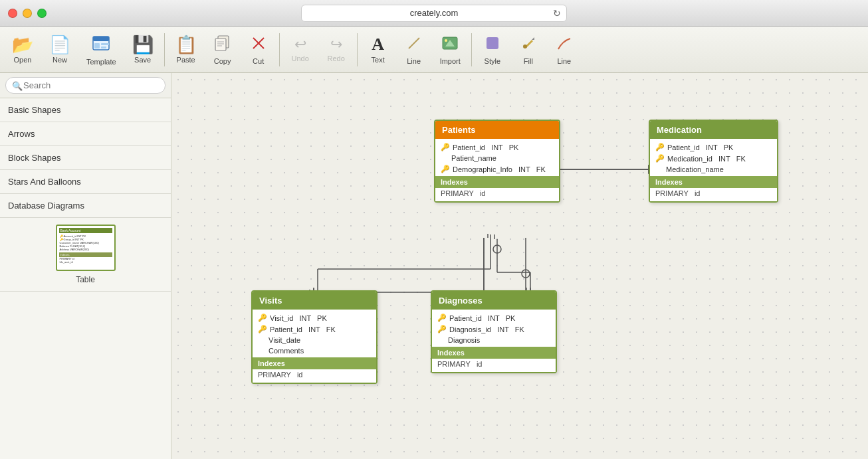  What do you see at coordinates (451, 61) in the screenshot?
I see `import-label: Import` at bounding box center [451, 61].